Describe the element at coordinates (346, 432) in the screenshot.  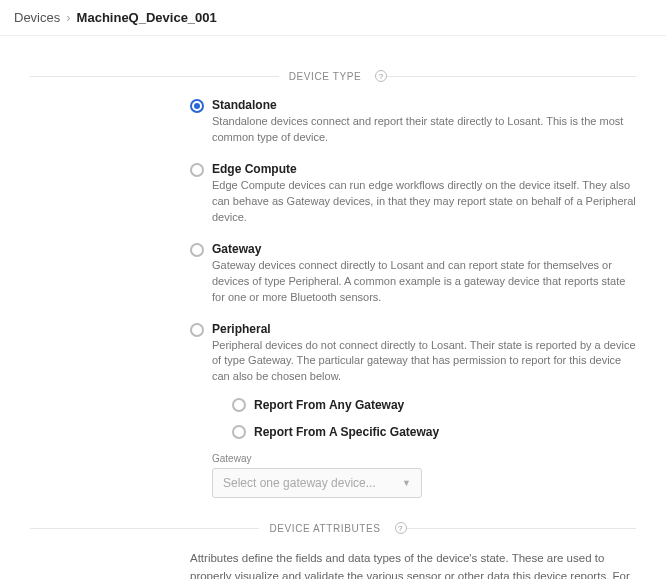
I see `radio-title: Report From A Specific Gateway` at that location.